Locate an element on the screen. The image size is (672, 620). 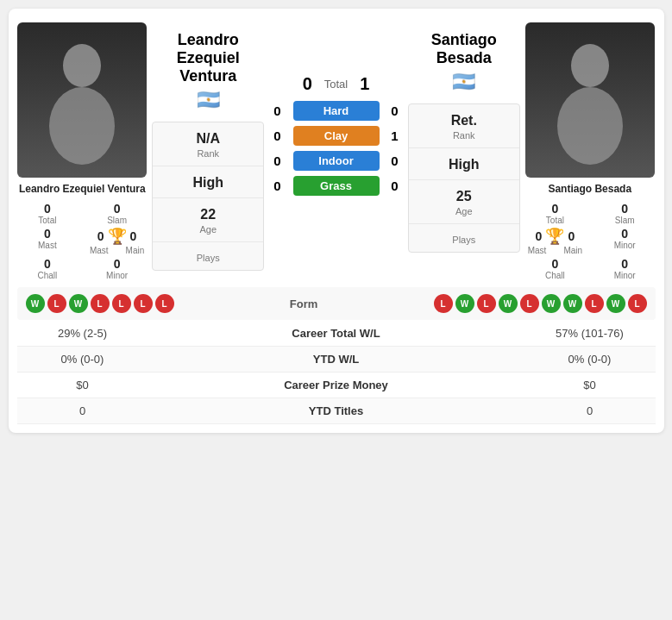
indoor-right: 0 is located at coordinates (395, 160).